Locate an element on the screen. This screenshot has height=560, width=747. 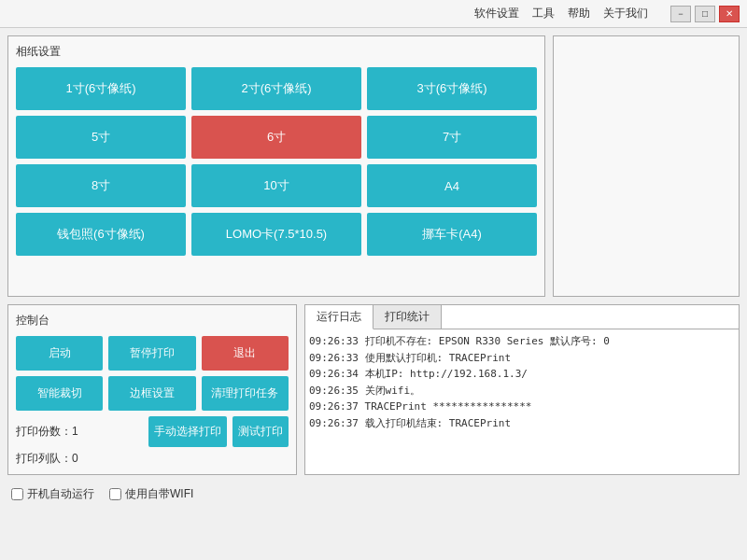
paper-btn-3: 5寸 is located at coordinates (101, 137).